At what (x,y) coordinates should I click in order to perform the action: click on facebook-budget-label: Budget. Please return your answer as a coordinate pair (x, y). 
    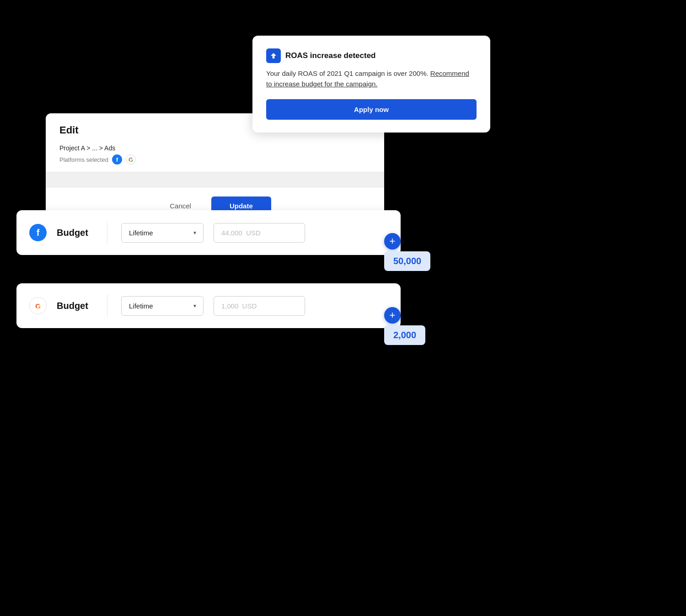
    Looking at the image, I should click on (75, 233).